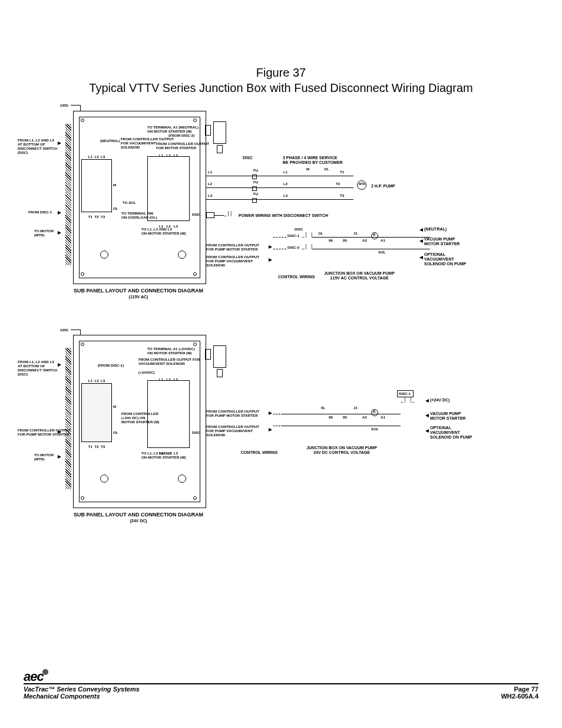 This screenshot has width=562, height=728. What do you see at coordinates (97, 381) in the screenshot?
I see `l1l2l3-lower: L1 L2 L3` at bounding box center [97, 381].